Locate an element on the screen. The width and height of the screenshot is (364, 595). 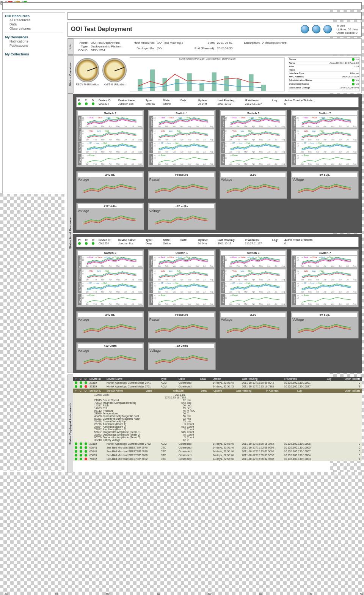
info-host-label: Host Resource: is located at coordinates (144, 44).